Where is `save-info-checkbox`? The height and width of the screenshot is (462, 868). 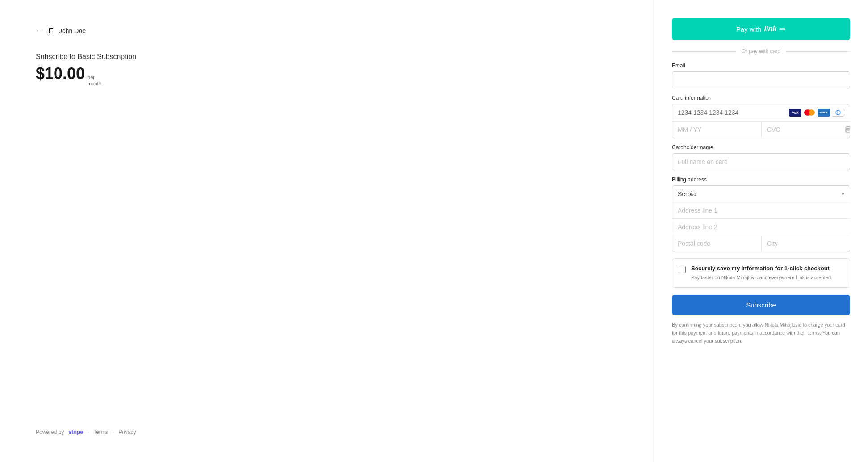
save-info-checkbox is located at coordinates (682, 269).